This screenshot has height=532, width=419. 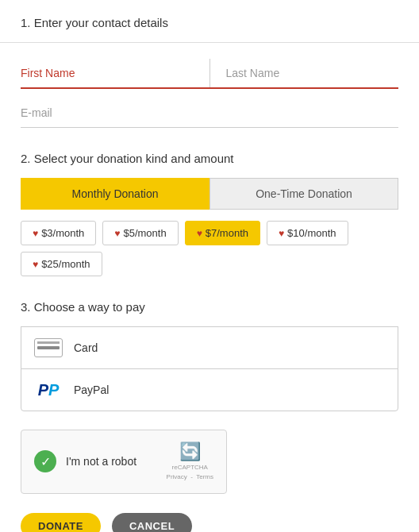 I want to click on amount-25-btn: ♥ $25/month, so click(x=62, y=264).